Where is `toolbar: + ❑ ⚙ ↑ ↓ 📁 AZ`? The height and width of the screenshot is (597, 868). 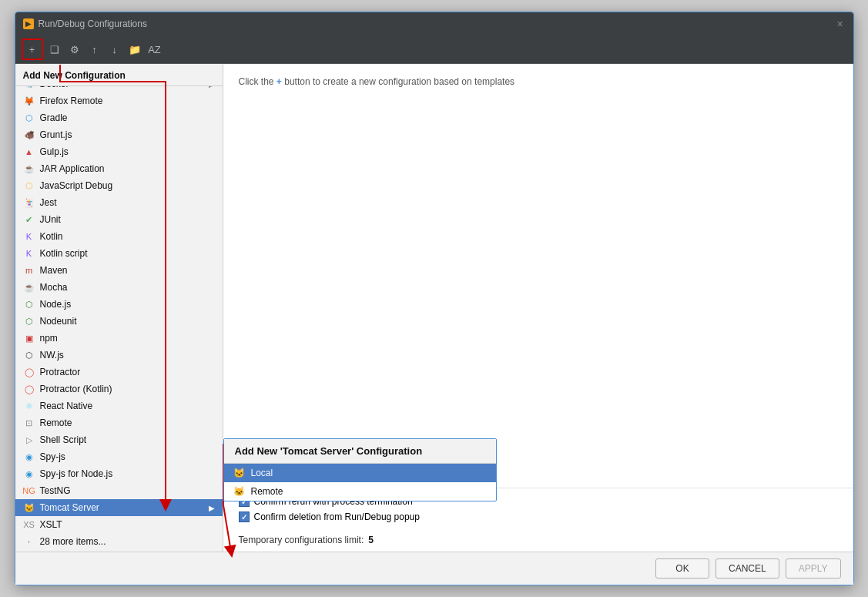
toolbar: + ❑ ⚙ ↑ ↓ 📁 AZ is located at coordinates (434, 49).